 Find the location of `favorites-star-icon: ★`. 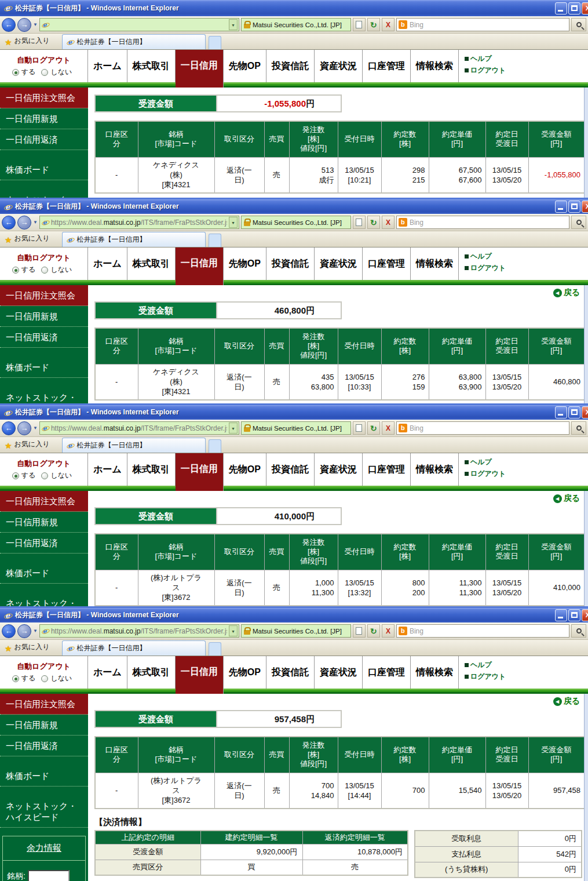

favorites-star-icon: ★ is located at coordinates (8, 42).